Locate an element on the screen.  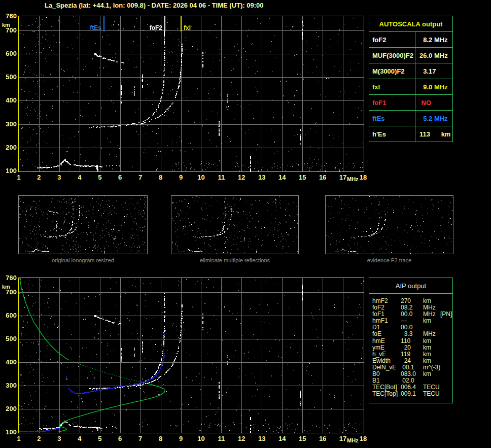
aip-row: TEC[Top]009.1TECU is located at coordinates (412, 394).